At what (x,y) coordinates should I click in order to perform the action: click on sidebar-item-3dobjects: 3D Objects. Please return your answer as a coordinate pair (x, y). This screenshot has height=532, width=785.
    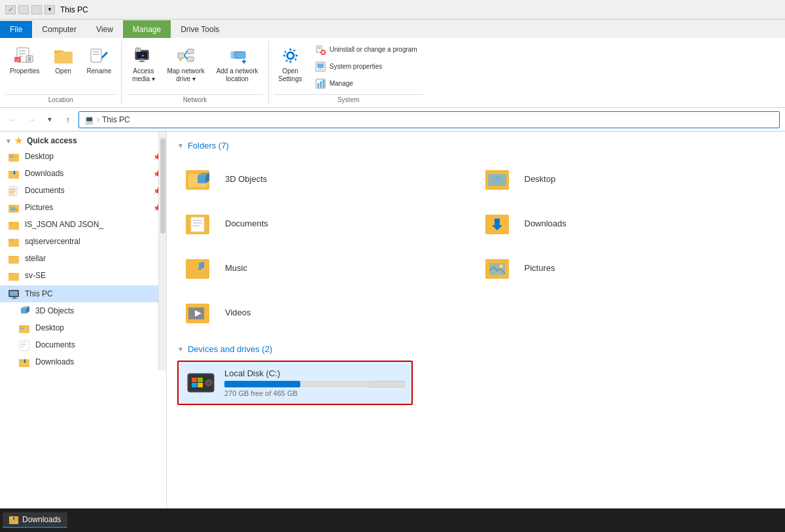
    Looking at the image, I should click on (83, 311).